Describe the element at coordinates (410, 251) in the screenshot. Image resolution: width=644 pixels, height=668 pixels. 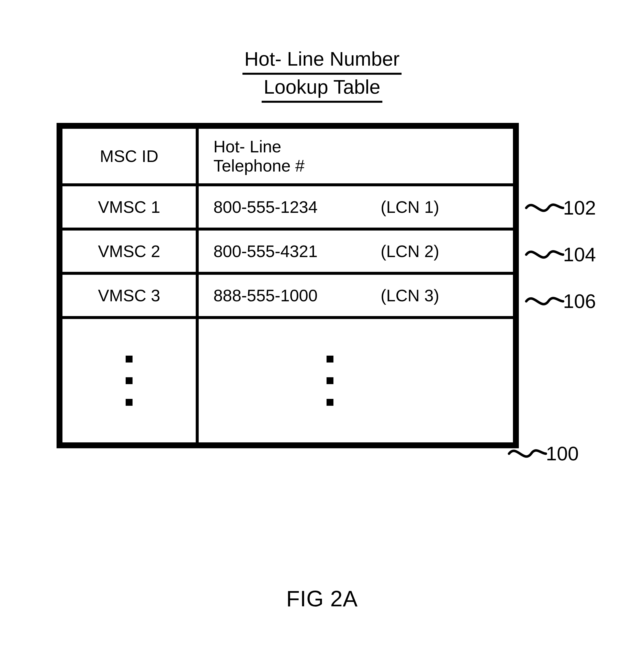
I see `lcn-value: (LCN 2)` at that location.